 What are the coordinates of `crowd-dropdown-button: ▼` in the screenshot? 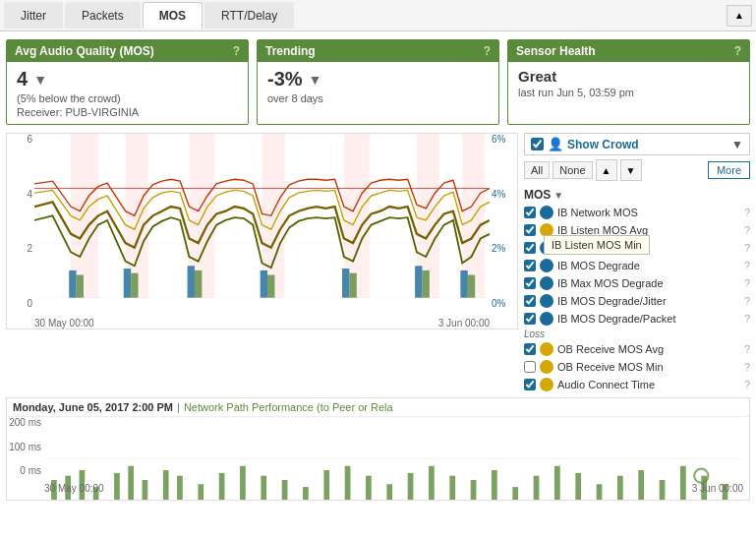 It's located at (737, 145).